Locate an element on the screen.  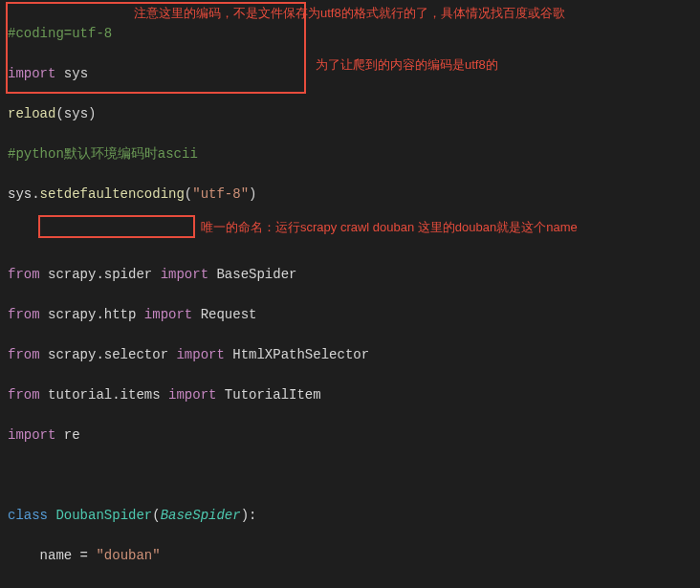
annotation-name-note: 唯一的命名：运行scrapy crawl douban 这里的douban就是这… is located at coordinates (389, 228).